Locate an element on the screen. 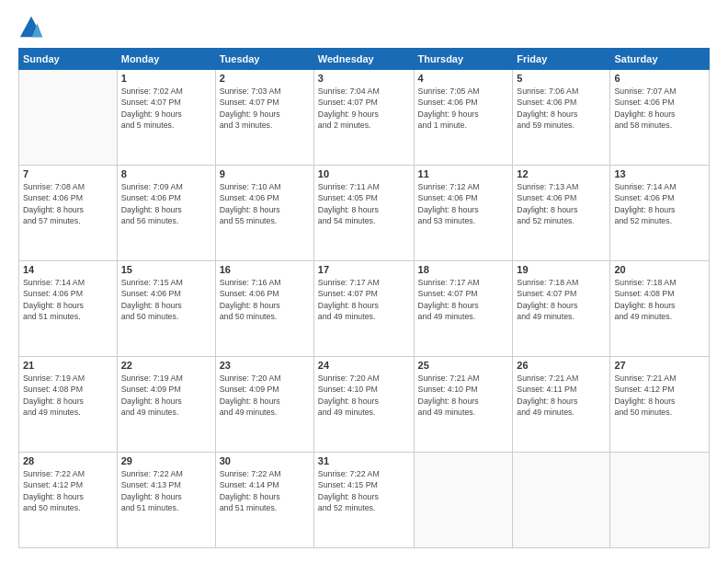 The width and height of the screenshot is (728, 563). day-number: 16 is located at coordinates (265, 270).